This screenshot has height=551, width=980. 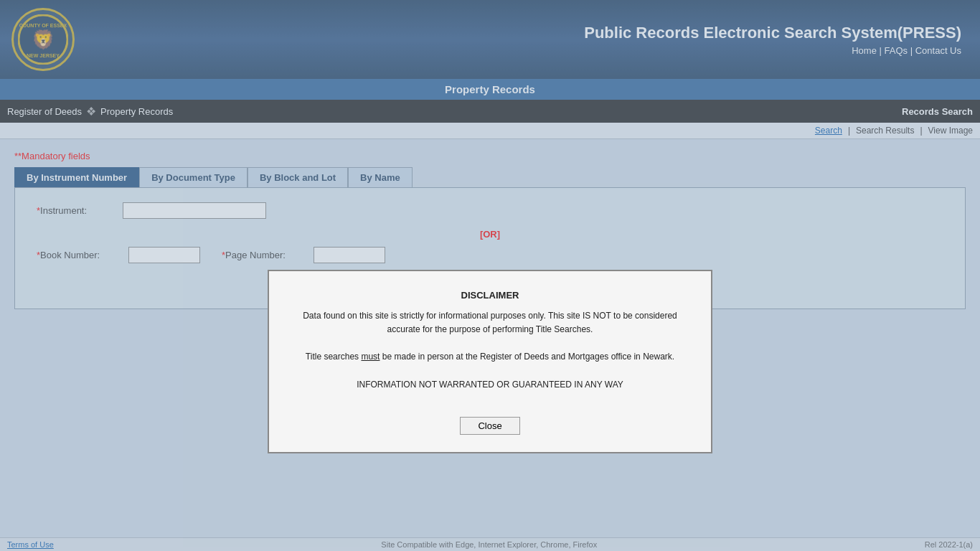 What do you see at coordinates (490, 323) in the screenshot?
I see `disclaimer-line1: Data found on this site is strictly for …` at bounding box center [490, 323].